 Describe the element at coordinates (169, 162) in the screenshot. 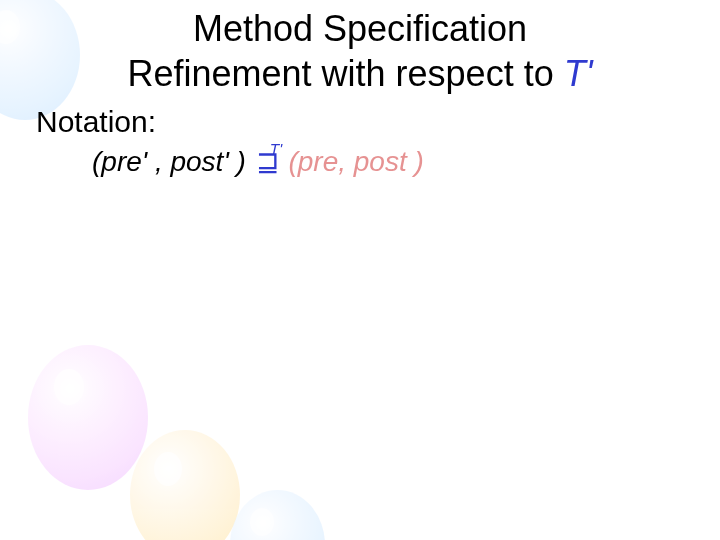

I see `formula-lhs: (pre' , post' )` at that location.